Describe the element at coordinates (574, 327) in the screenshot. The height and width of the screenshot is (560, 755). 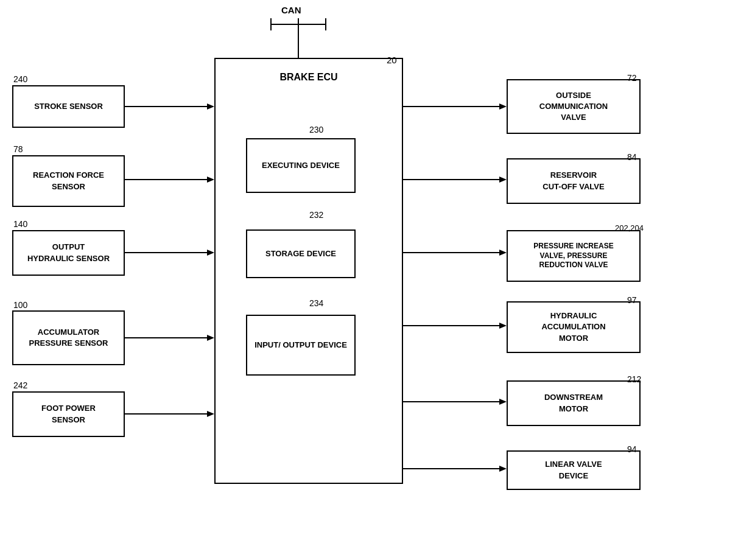
I see `hydraulic-accum-motor-box: HYDRAULICACCUMULATIONMOTOR` at that location.